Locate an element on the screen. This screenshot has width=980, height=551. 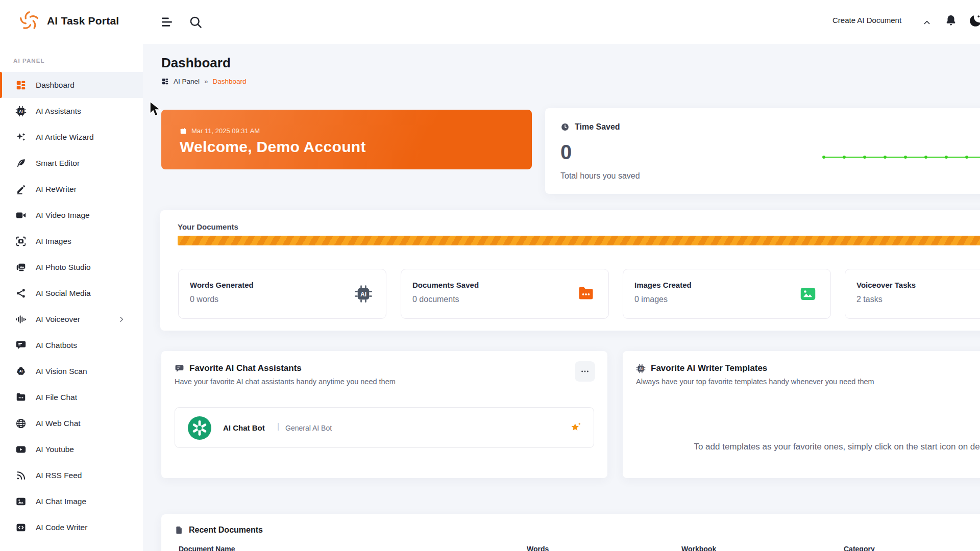
favorite-templates-subtitle: Always have your top favorite templates … is located at coordinates (755, 382).